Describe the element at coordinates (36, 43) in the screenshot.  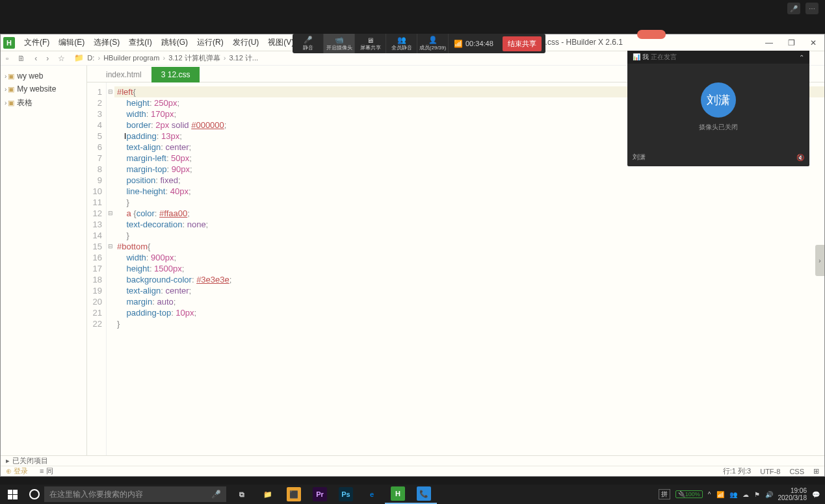
I see `menu-file: 文件(F)` at that location.